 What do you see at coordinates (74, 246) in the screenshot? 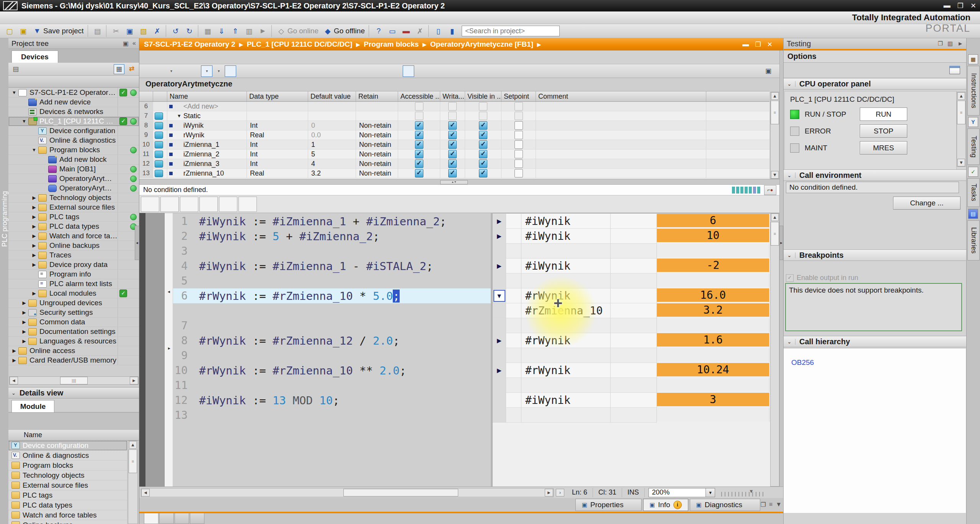
I see `tree-item: ▶ Online backups ✓` at bounding box center [74, 246].